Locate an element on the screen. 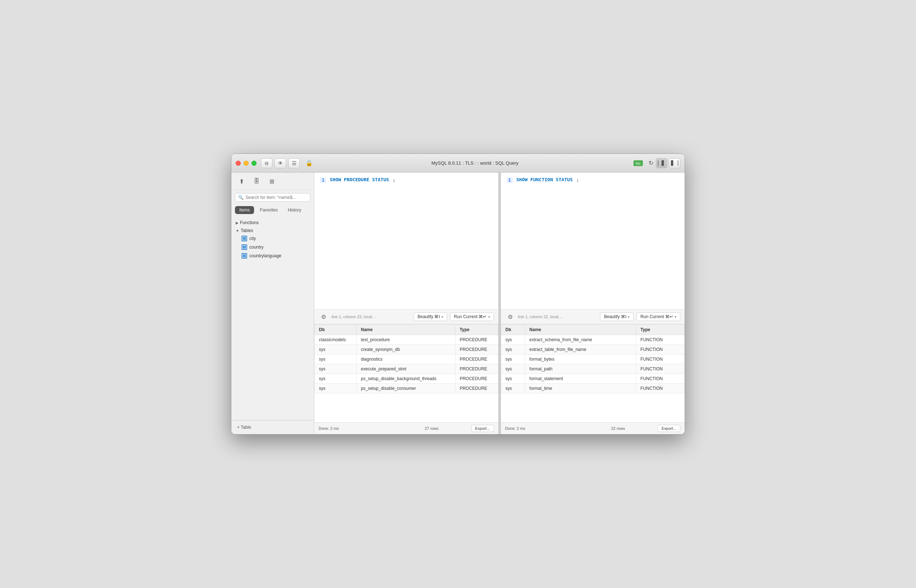 The width and height of the screenshot is (916, 588). left-run-arrow: ▾ is located at coordinates (489, 317).